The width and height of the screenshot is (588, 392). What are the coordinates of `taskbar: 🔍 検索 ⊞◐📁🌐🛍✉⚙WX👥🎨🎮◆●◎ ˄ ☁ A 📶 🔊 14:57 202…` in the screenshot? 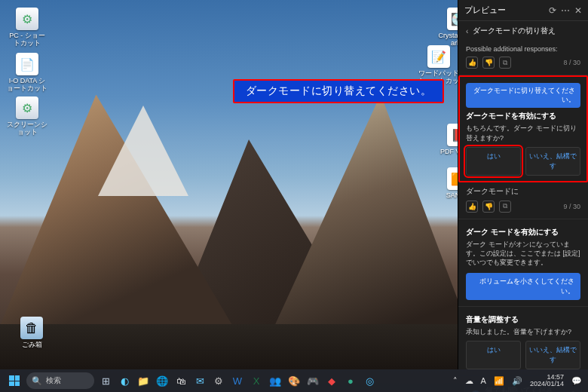 It's located at (294, 381).